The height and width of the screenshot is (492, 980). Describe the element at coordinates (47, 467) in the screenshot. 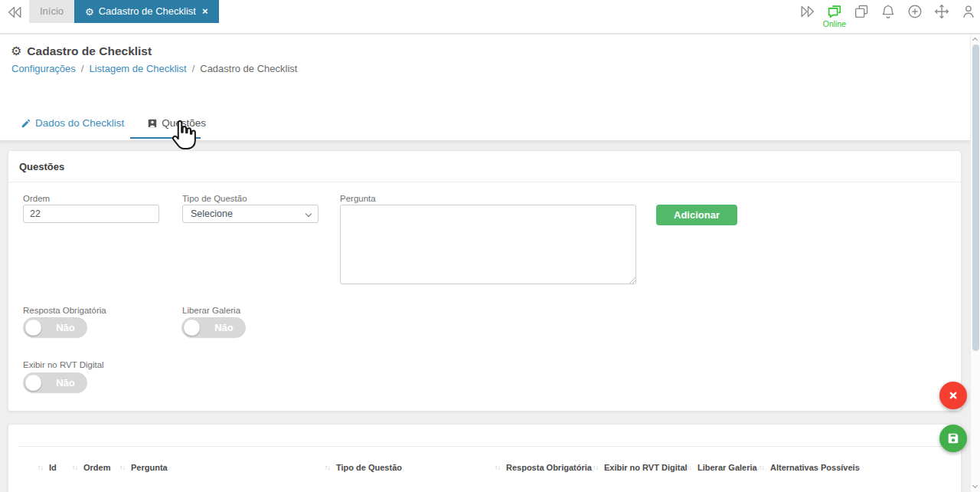

I see `column-header-id: ↑↓ Id` at that location.